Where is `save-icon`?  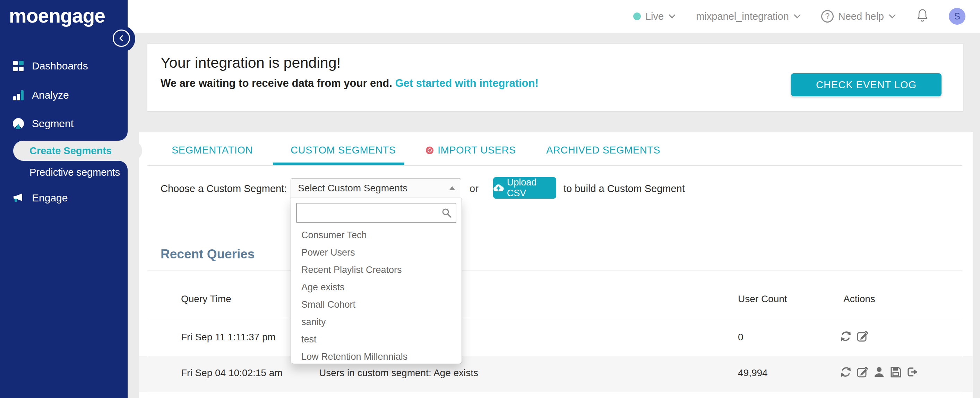
save-icon is located at coordinates (896, 372).